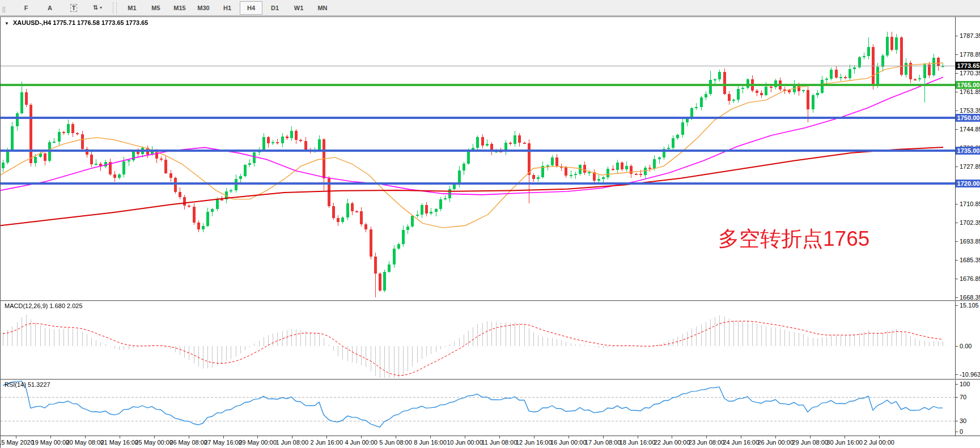 This screenshot has height=448, width=980. What do you see at coordinates (968, 85) in the screenshot?
I see `level-price-tag: 1765.00` at bounding box center [968, 85].